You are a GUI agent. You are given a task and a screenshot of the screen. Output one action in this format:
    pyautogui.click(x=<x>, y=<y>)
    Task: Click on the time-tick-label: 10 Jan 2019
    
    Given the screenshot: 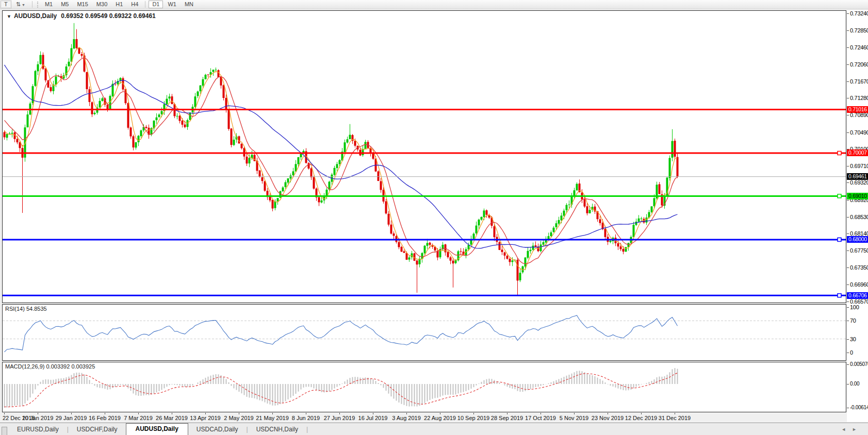 What is the action you would take?
    pyautogui.click(x=38, y=418)
    